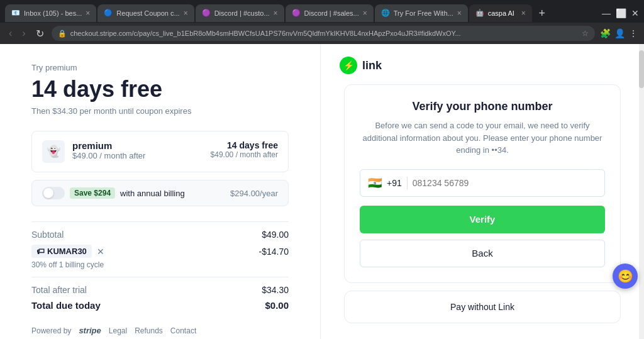 Image resolution: width=644 pixels, height=339 pixels. I want to click on coupon-tag: 🏷 KUMAR30, so click(62, 252).